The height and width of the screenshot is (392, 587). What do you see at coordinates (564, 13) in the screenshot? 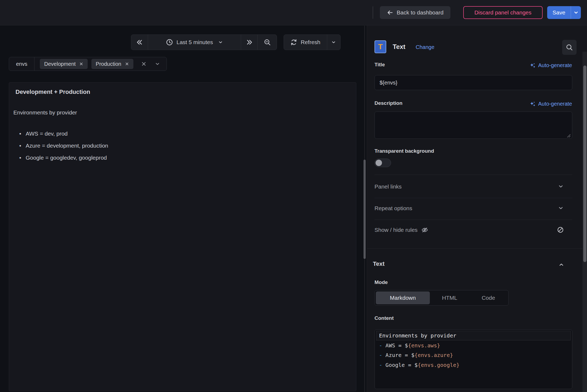
I see `save-split-button: Save` at bounding box center [564, 13].